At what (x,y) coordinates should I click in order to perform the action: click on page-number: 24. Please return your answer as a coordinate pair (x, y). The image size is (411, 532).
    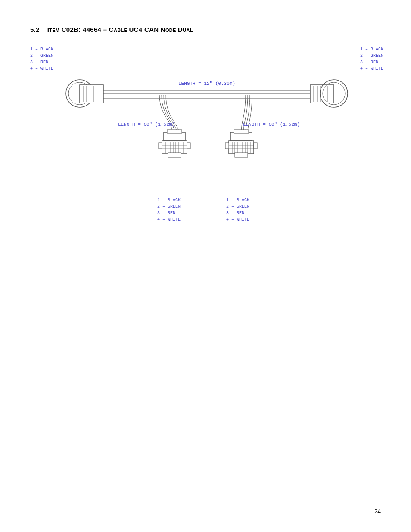
    Looking at the image, I should click on (377, 511).